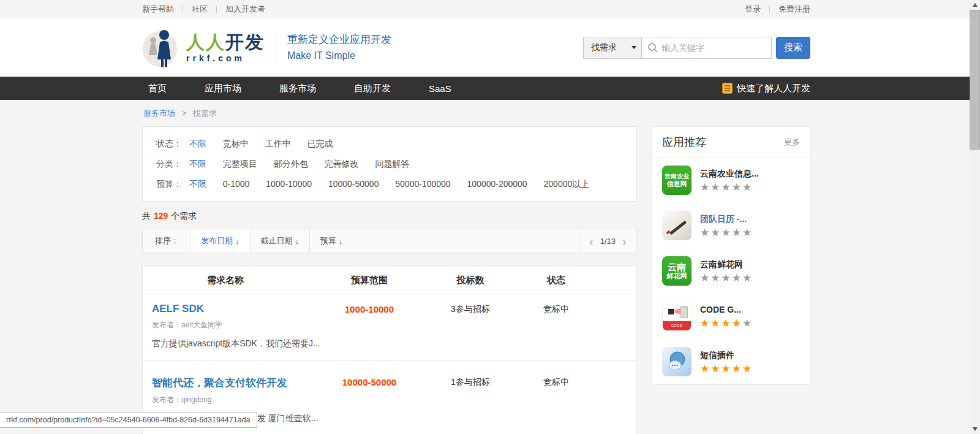 This screenshot has height=434, width=980. I want to click on app-item: 云南农业 信息网 云南农业信息... ★★★★★, so click(731, 180).